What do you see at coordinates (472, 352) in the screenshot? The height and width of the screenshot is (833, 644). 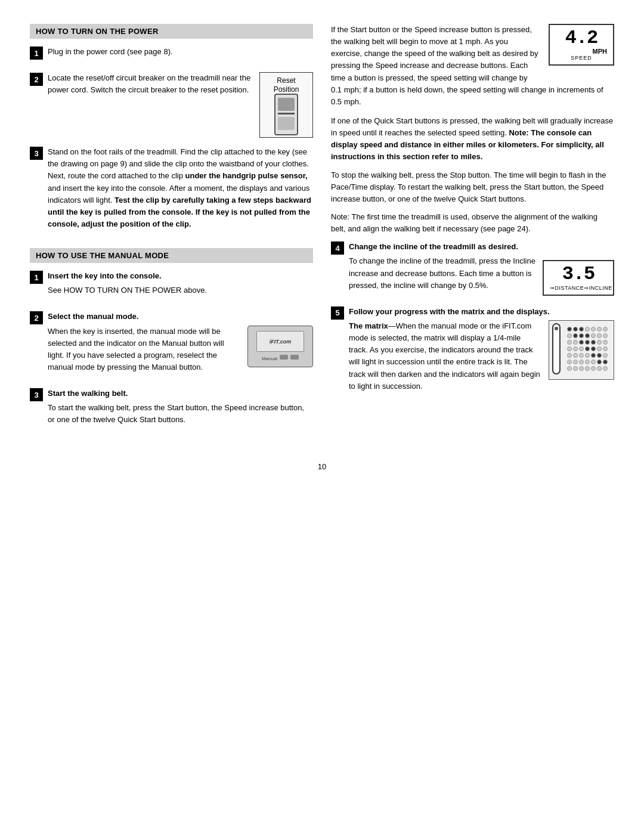 I see `right-step5: 5 Follow your progress with the matrix a…` at bounding box center [472, 352].